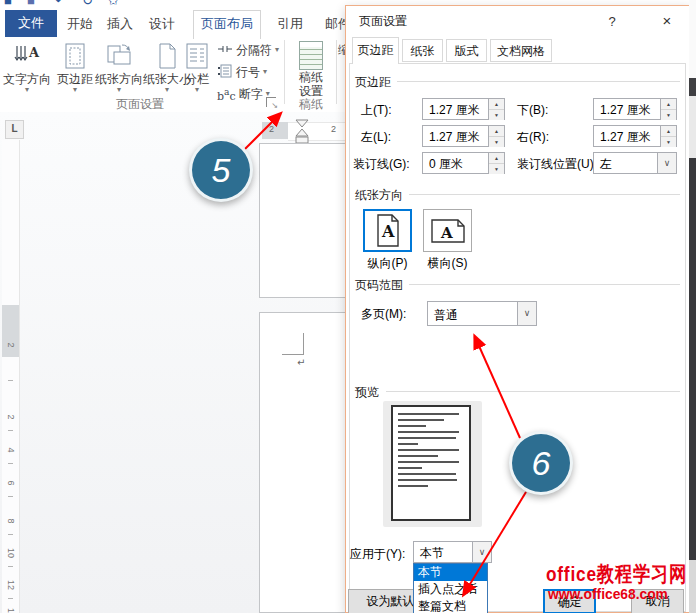  Describe the element at coordinates (521, 50) in the screenshot. I see `dialog-tab-grid: 文档网格` at that location.